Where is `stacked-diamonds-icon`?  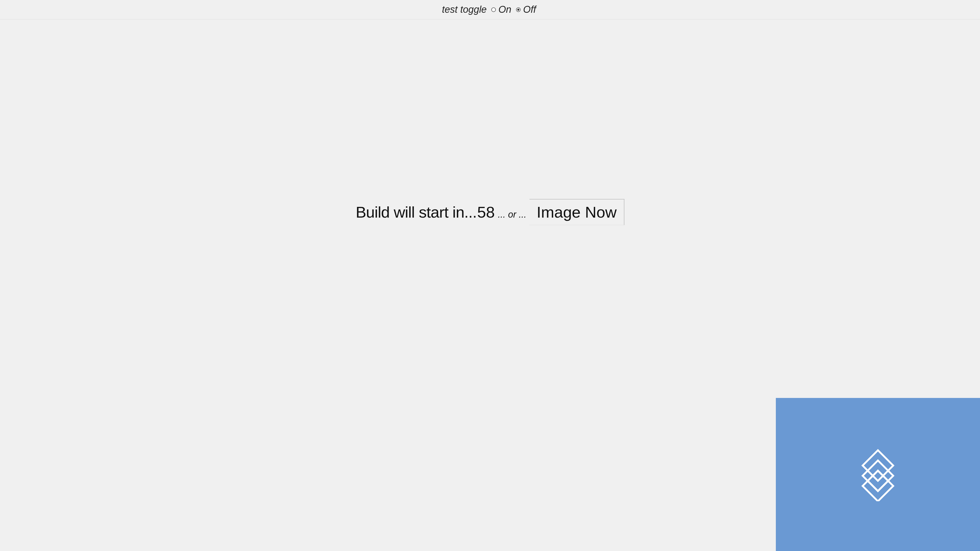
stacked-diamonds-icon is located at coordinates (878, 475).